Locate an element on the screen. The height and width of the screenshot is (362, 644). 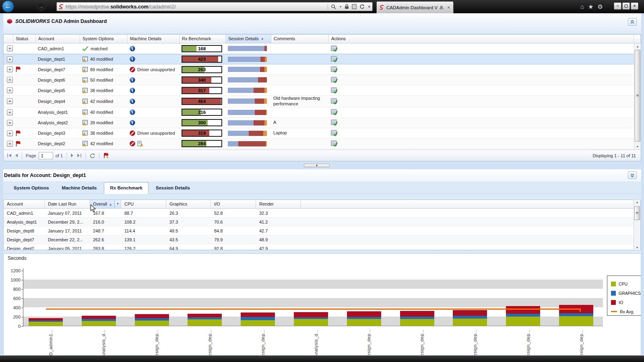
search-dropdown-icon: ▼ is located at coordinates (341, 6).